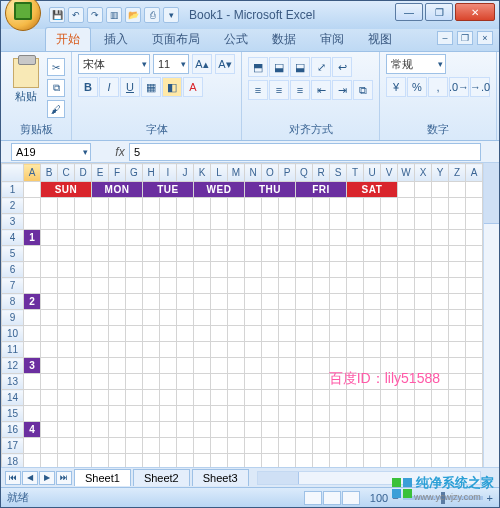 The height and width of the screenshot is (508, 500). What do you see at coordinates (440, 173) in the screenshot?
I see `col-header-Y: Y` at bounding box center [440, 173].